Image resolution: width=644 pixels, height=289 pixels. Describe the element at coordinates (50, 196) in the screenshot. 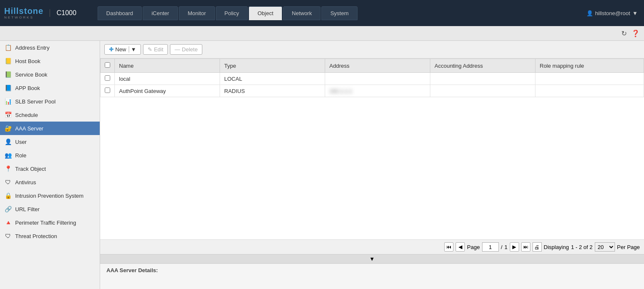

I see `sidebar-label-intrusion: Intrusion Prevention System` at that location.